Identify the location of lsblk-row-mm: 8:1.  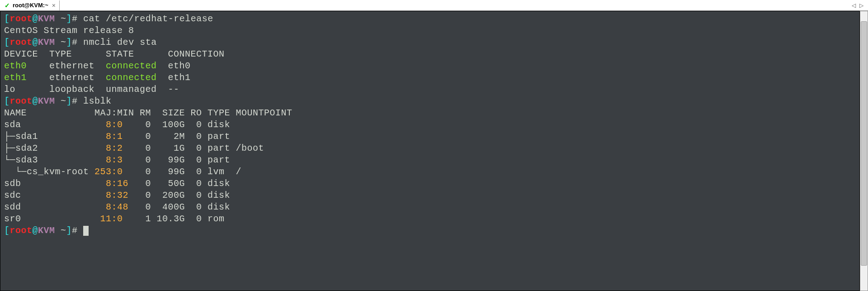
(114, 137).